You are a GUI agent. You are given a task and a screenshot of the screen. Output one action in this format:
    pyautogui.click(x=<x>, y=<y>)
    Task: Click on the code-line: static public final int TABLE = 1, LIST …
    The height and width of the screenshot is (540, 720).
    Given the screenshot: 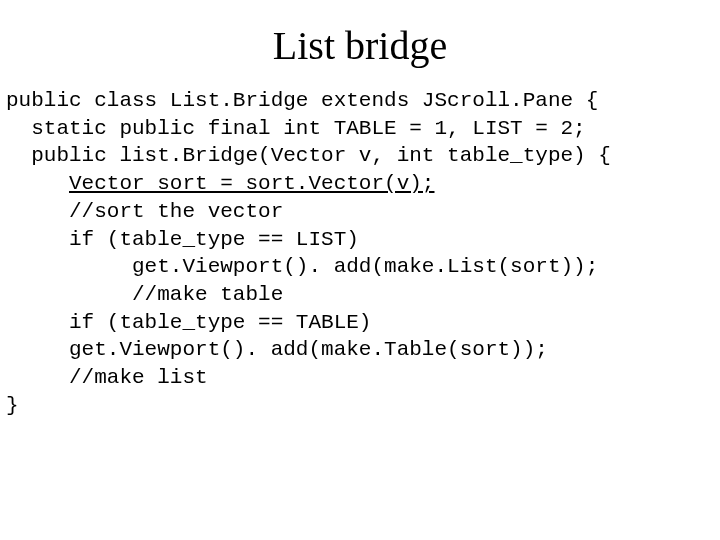 What is the action you would take?
    pyautogui.click(x=296, y=128)
    